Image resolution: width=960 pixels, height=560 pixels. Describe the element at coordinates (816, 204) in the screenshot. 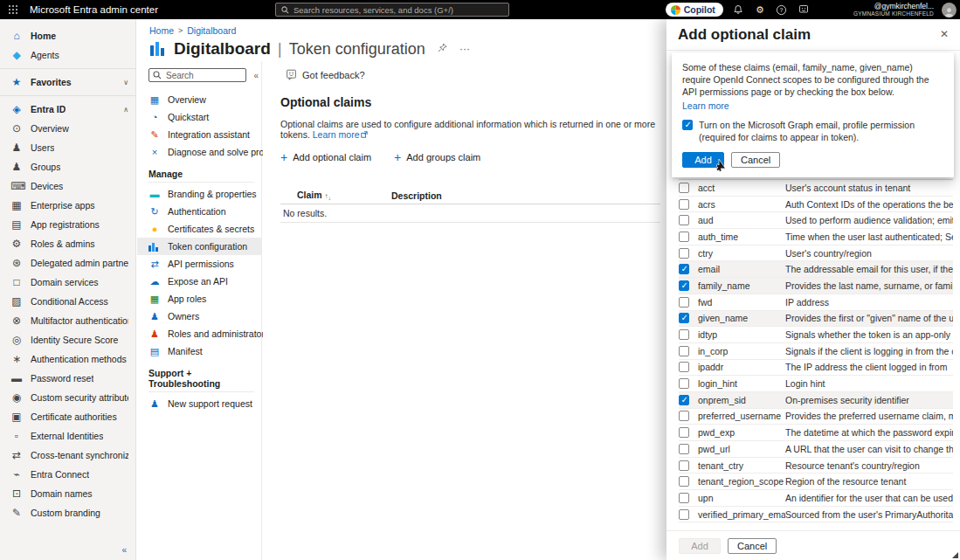

I see `claim-row-acrs: acrsAuth Context IDs of the operations t…` at that location.